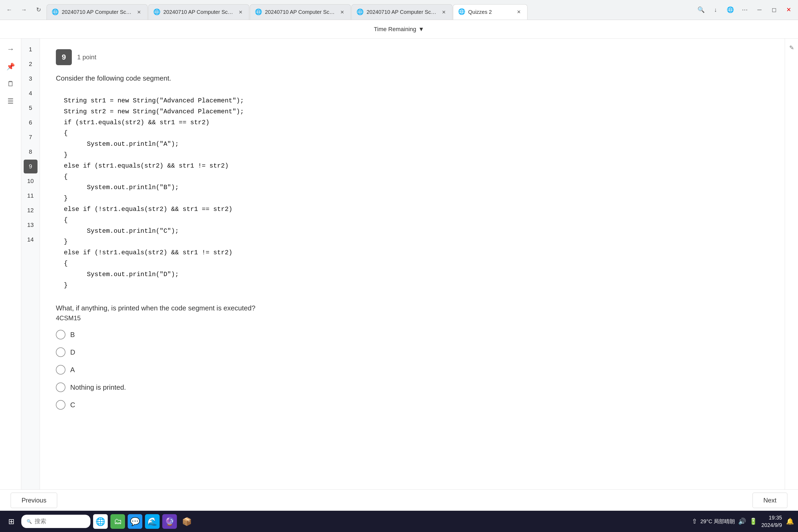  What do you see at coordinates (117, 521) in the screenshot?
I see `taskbar-app2-icon: 🗂` at bounding box center [117, 521].